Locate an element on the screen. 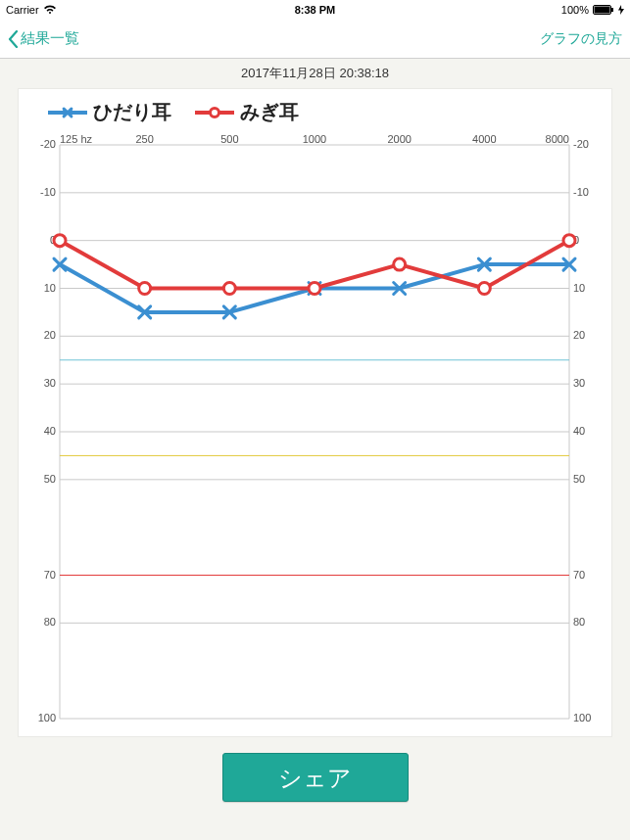 The width and height of the screenshot is (630, 840). legend-left-label: ひだり耳 is located at coordinates (132, 112).